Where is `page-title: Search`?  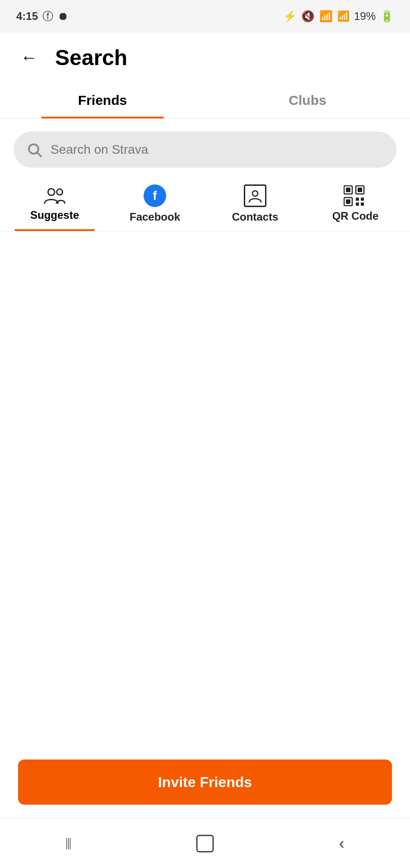 page-title: Search is located at coordinates (91, 58).